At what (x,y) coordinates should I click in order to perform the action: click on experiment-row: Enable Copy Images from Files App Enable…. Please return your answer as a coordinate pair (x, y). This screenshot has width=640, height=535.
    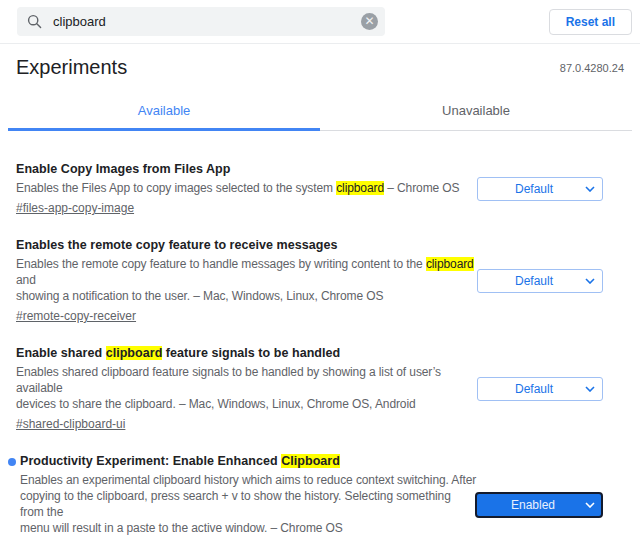
    Looking at the image, I should click on (320, 189).